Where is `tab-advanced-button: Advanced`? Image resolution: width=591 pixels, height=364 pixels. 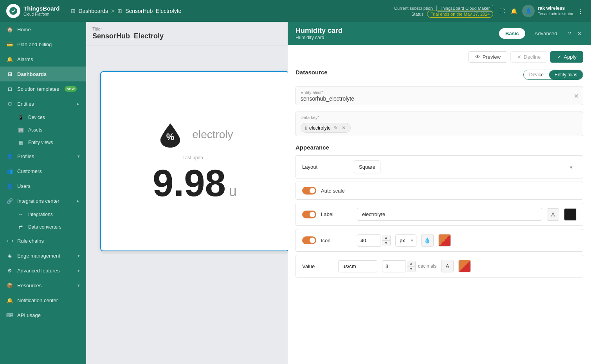
tab-advanced-button: Advanced is located at coordinates (546, 34).